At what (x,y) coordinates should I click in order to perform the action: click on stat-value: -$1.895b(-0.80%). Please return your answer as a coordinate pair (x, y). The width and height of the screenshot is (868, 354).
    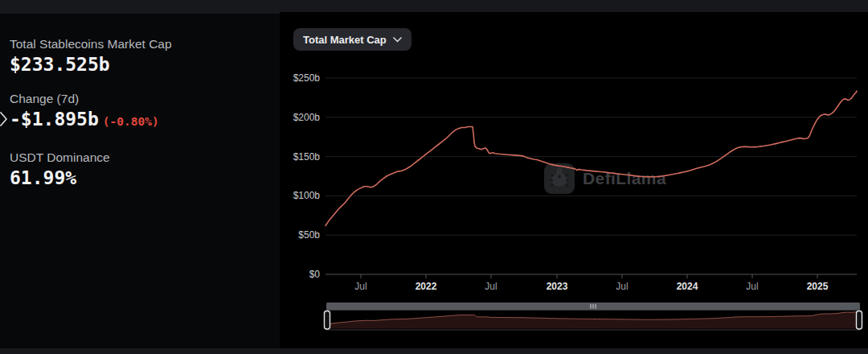
    Looking at the image, I should click on (140, 121).